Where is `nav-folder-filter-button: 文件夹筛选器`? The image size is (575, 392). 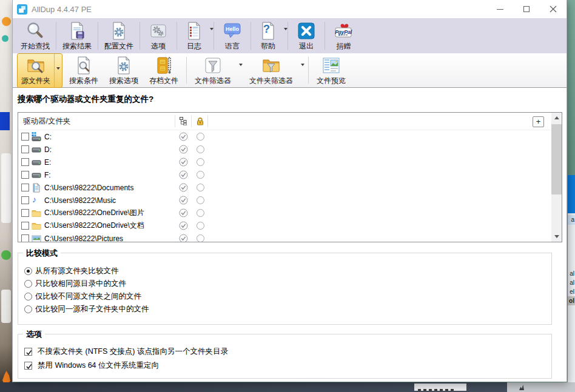
nav-folder-filter-button: 文件夹筛选器 is located at coordinates (271, 70).